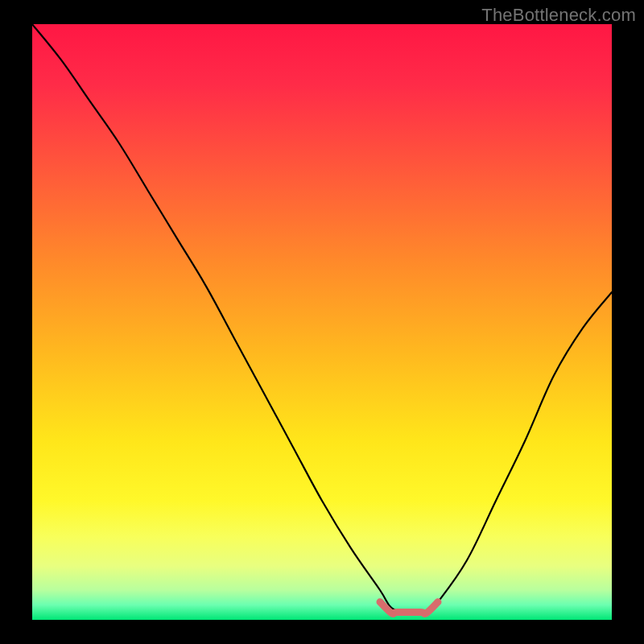 The width and height of the screenshot is (644, 644). I want to click on watermark-text: TheBottleneck.com, so click(559, 15).